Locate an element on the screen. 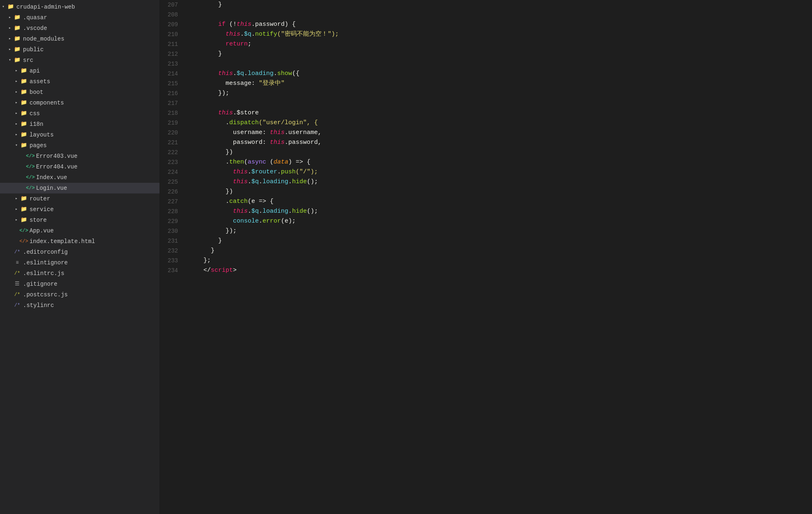 This screenshot has width=812, height=514. line-number: 210 is located at coordinates (172, 34).